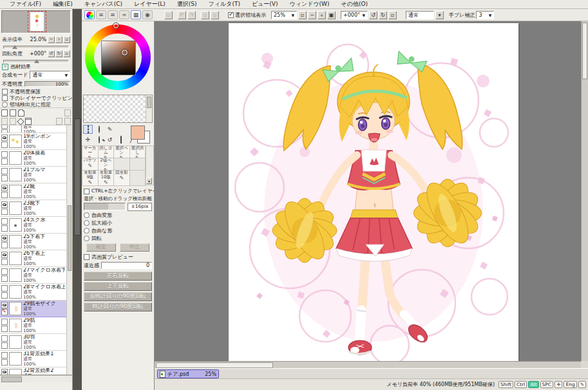  I want to click on delete-layer-icon, so click(28, 121).